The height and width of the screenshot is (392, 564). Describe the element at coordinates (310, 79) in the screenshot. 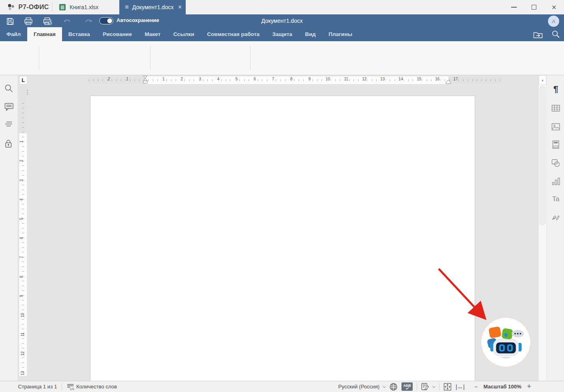

I see `ruler-number: 9` at that location.